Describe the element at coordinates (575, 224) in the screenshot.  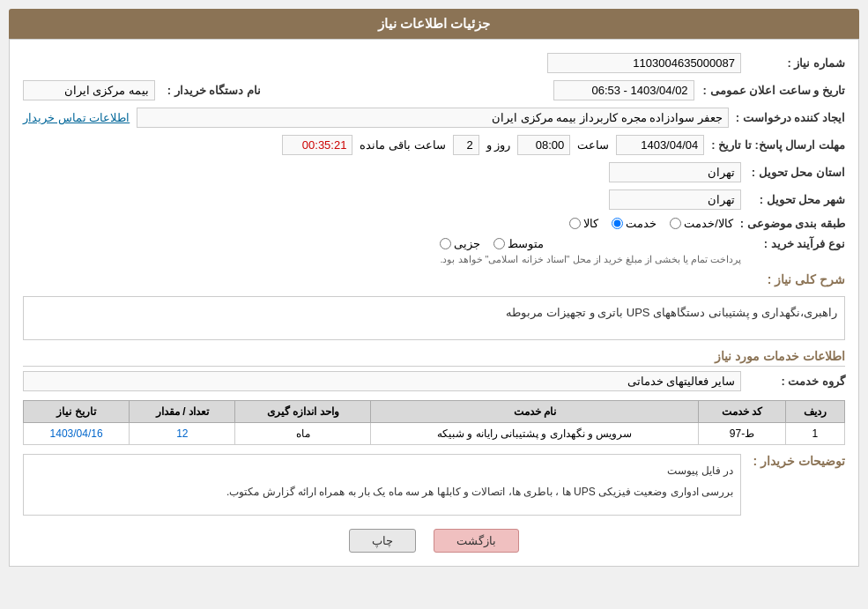
I see `category-kala-radio` at that location.